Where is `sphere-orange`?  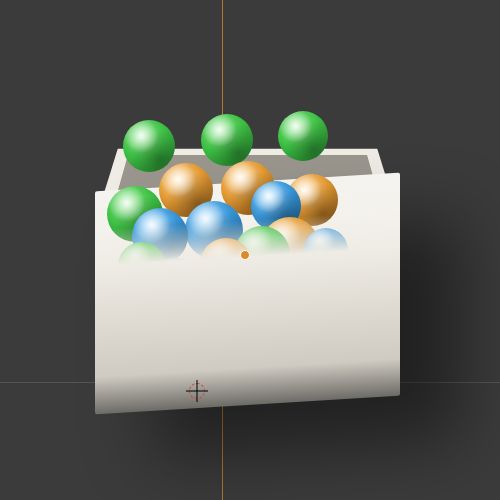
sphere-orange is located at coordinates (292, 288).